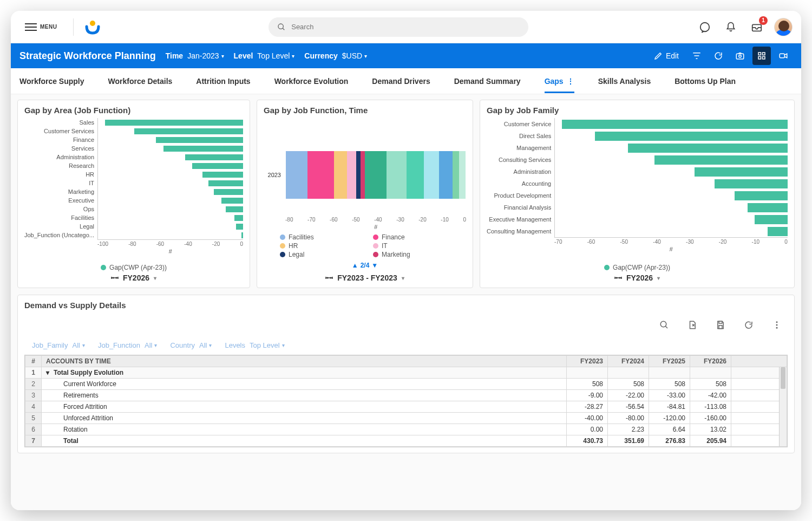  What do you see at coordinates (731, 27) in the screenshot?
I see `bell-icon` at bounding box center [731, 27].